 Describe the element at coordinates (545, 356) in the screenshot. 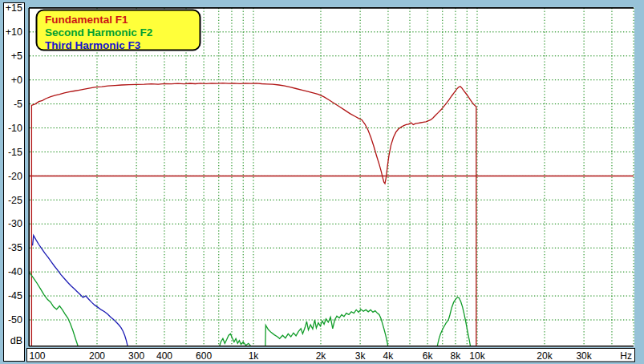

I see `x-axis-label-20k: 20k` at that location.